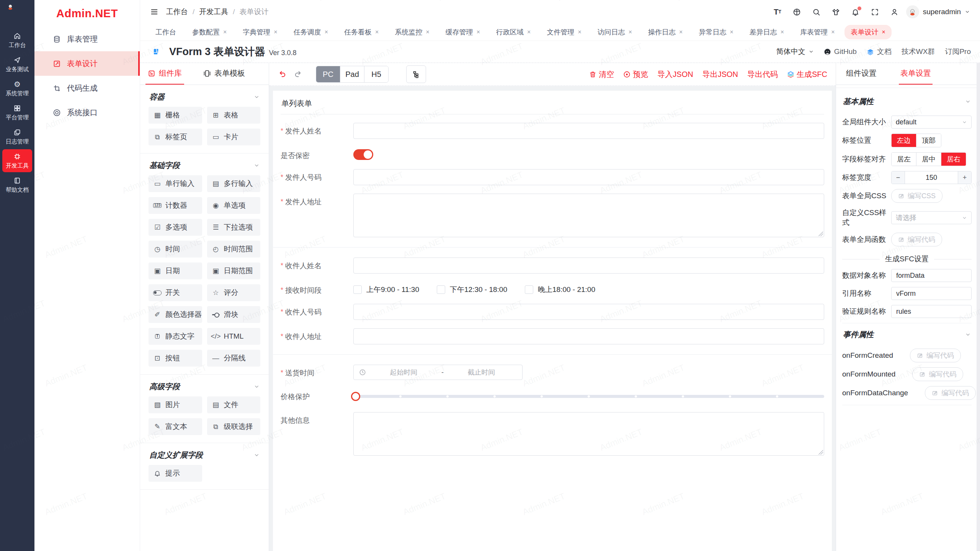 This screenshot has height=551, width=980. What do you see at coordinates (17, 64) in the screenshot?
I see `rail-item-biz-test: 业务测试` at bounding box center [17, 64].